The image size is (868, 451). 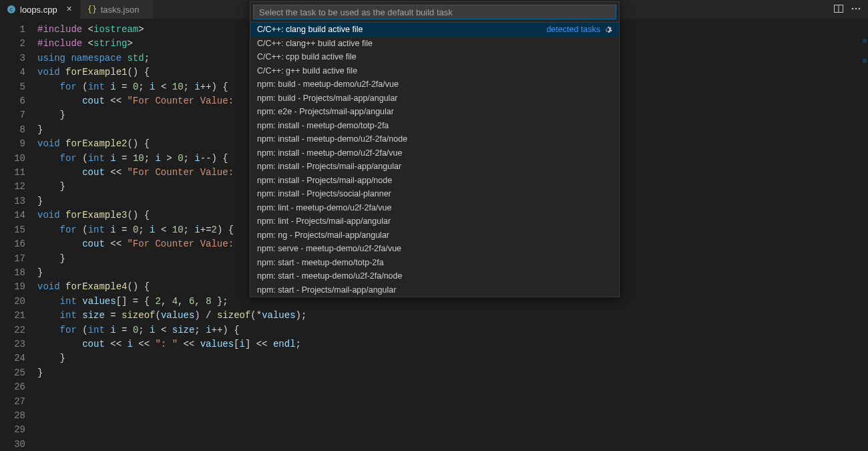 I want to click on quickpick-input, so click(x=435, y=12).